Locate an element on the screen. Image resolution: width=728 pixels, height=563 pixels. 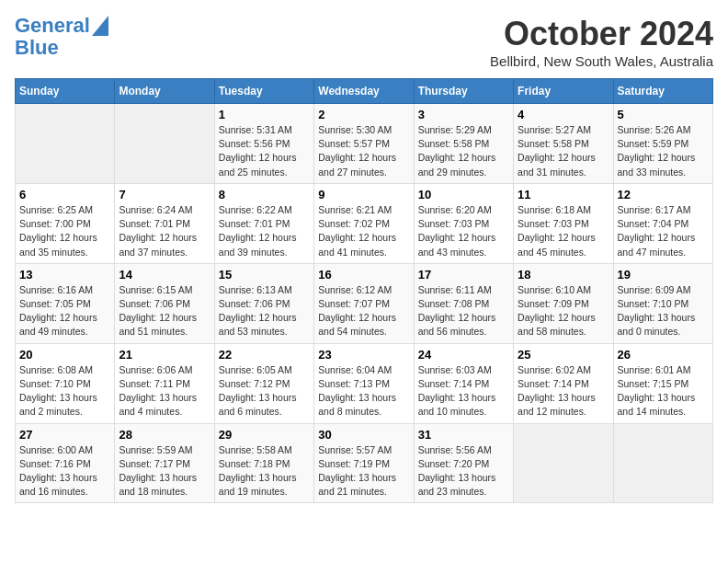
calendar-cell: 3 Sunrise: 5:29 AM Sunset: 5:58 PM Dayli… is located at coordinates (463, 144).